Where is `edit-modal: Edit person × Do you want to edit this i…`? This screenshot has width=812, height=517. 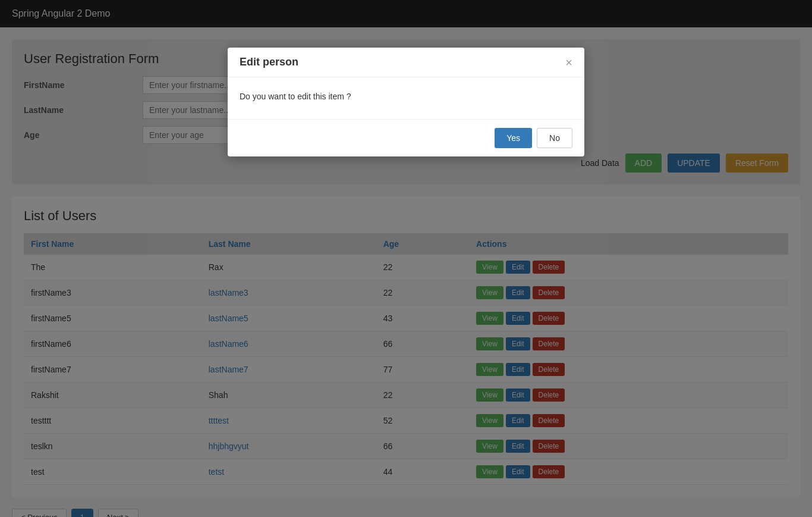
edit-modal: Edit person × Do you want to edit this i… is located at coordinates (406, 102).